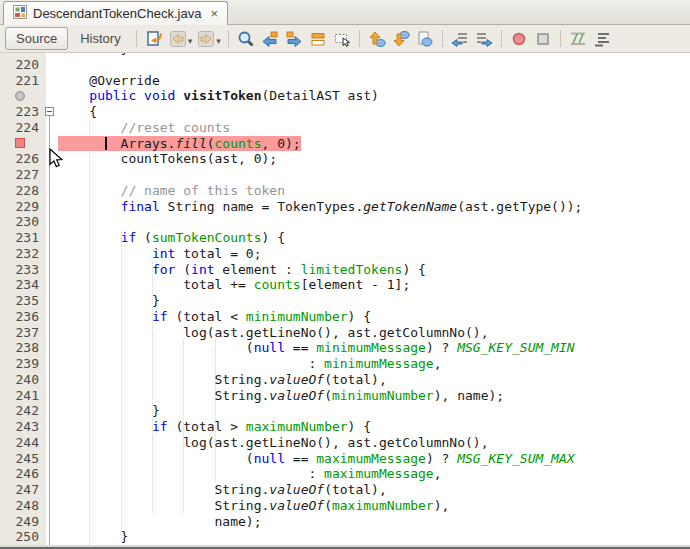  I want to click on line-number: 230, so click(23, 222).